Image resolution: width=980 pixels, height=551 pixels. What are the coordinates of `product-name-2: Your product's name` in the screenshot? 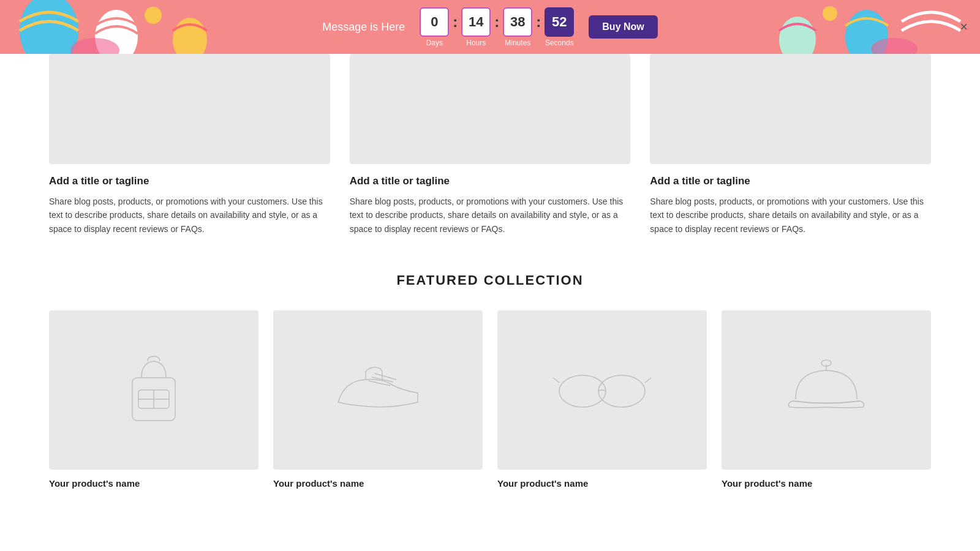 It's located at (378, 484).